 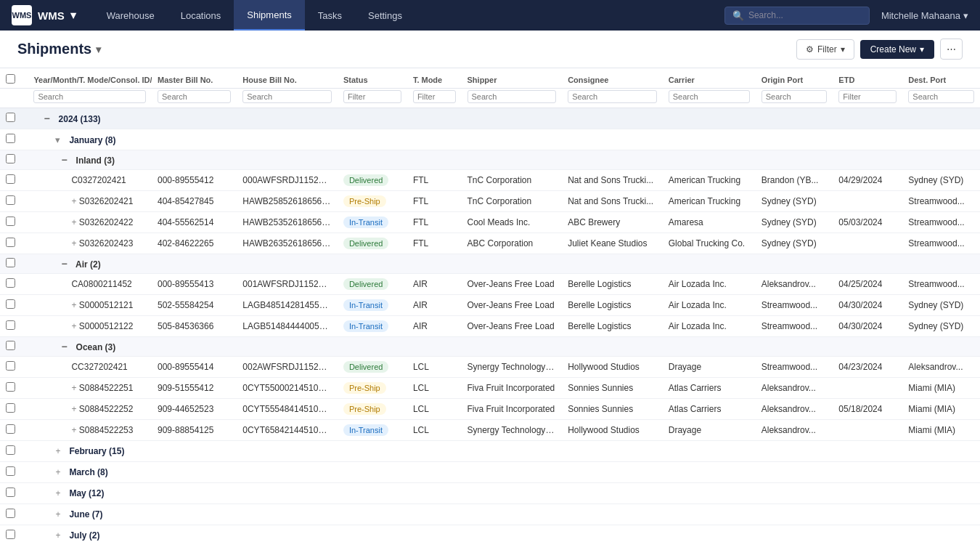 What do you see at coordinates (797, 16) in the screenshot?
I see `search-box: 🔍` at bounding box center [797, 16].